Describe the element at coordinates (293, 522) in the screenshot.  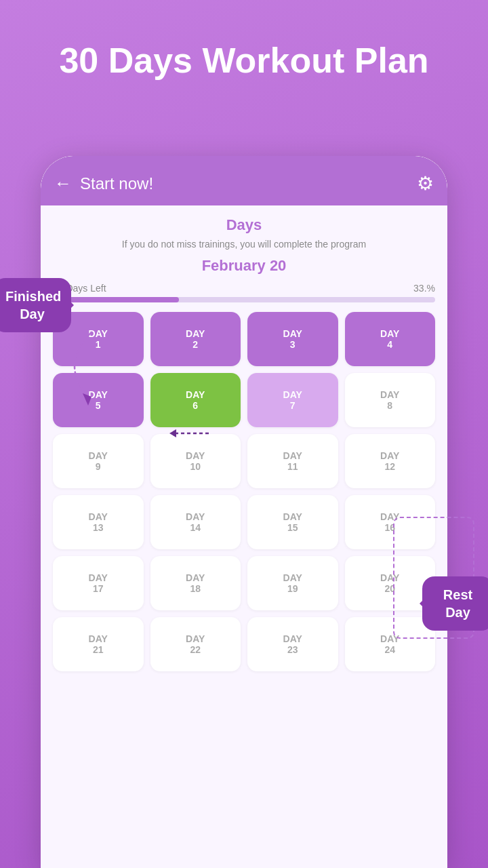
I see `day-cell-15: DAY15` at that location.